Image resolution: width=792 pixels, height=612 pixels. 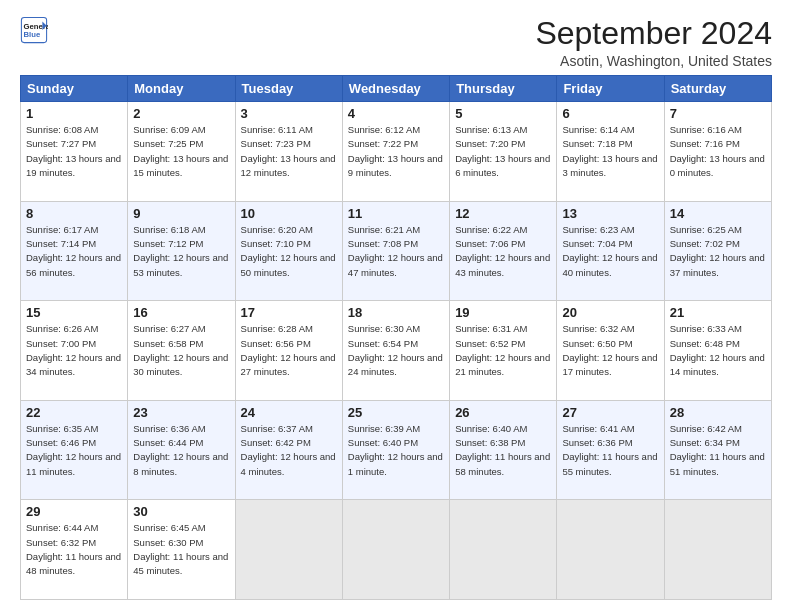 I want to click on sunrise: Sunrise: 6:41 AM, so click(x=598, y=428).